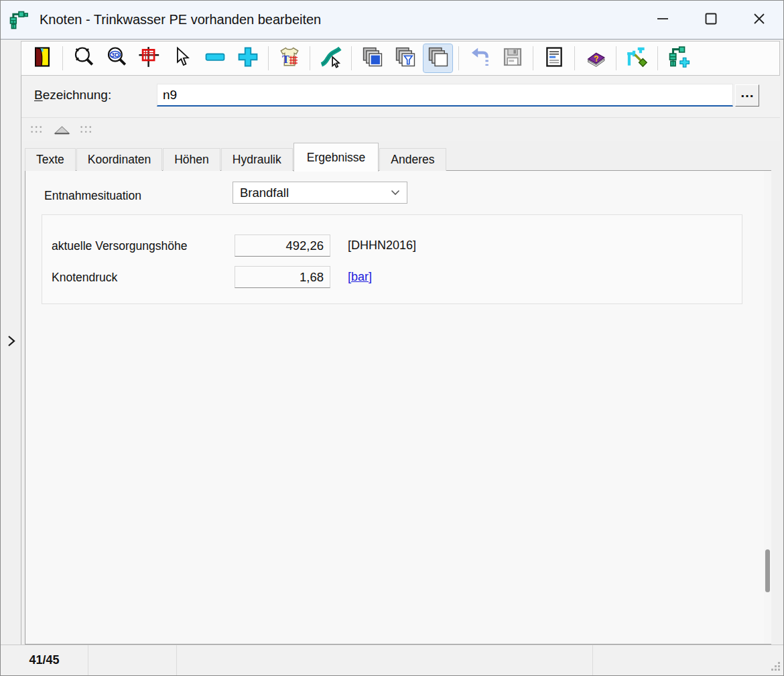 This screenshot has width=784, height=676. I want to click on select-button, so click(182, 58).